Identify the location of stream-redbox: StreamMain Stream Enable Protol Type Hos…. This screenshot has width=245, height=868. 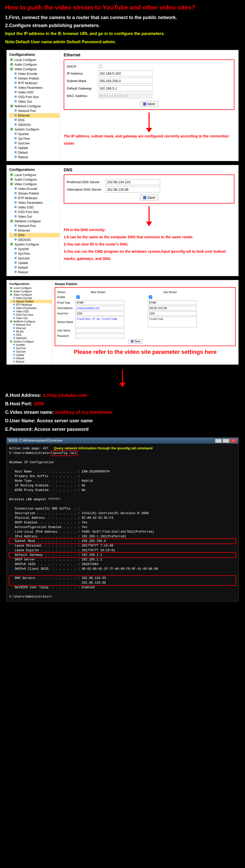
(145, 317).